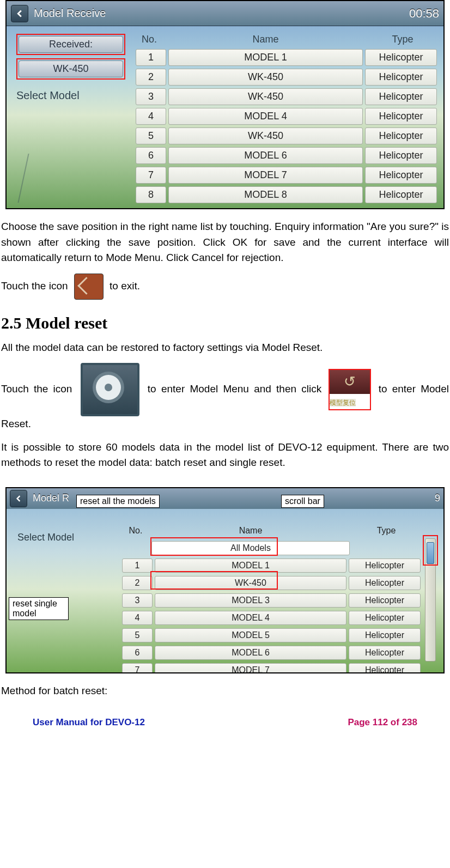  I want to click on paragraph-batch-method: Method for batch reset:, so click(225, 691).